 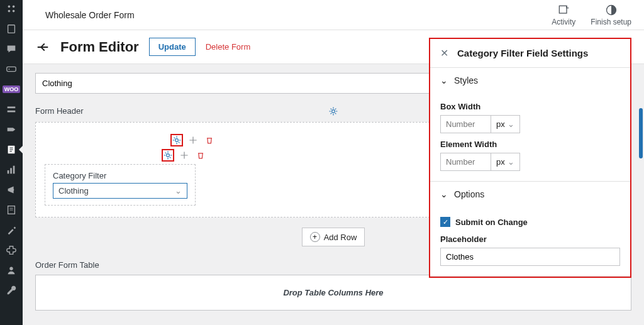 I want to click on field-label: Category Filter, so click(x=120, y=176).